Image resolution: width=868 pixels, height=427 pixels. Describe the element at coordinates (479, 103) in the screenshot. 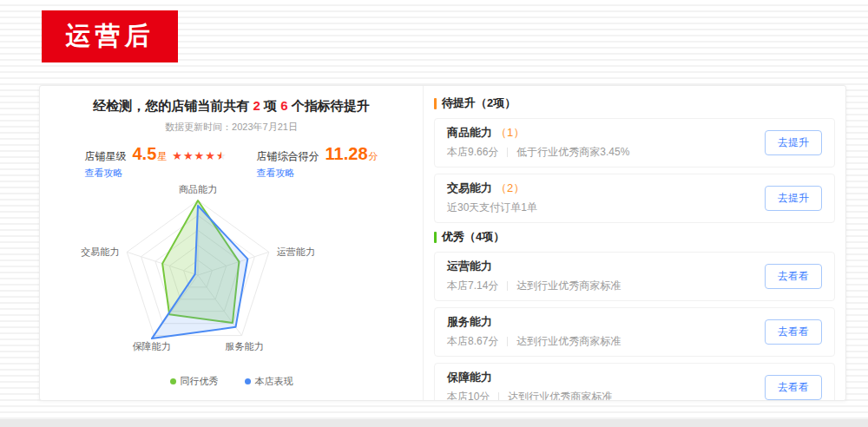

I see `section-title: 待提升（2项）` at that location.